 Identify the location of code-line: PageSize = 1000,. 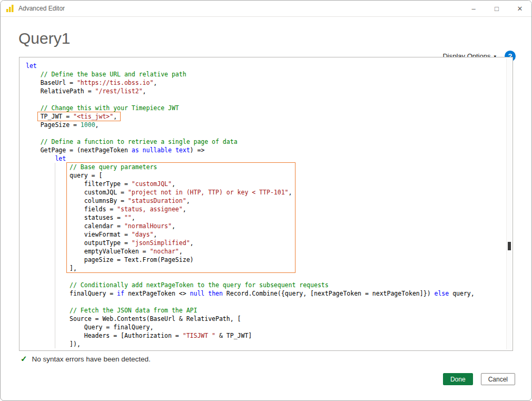
(264, 125).